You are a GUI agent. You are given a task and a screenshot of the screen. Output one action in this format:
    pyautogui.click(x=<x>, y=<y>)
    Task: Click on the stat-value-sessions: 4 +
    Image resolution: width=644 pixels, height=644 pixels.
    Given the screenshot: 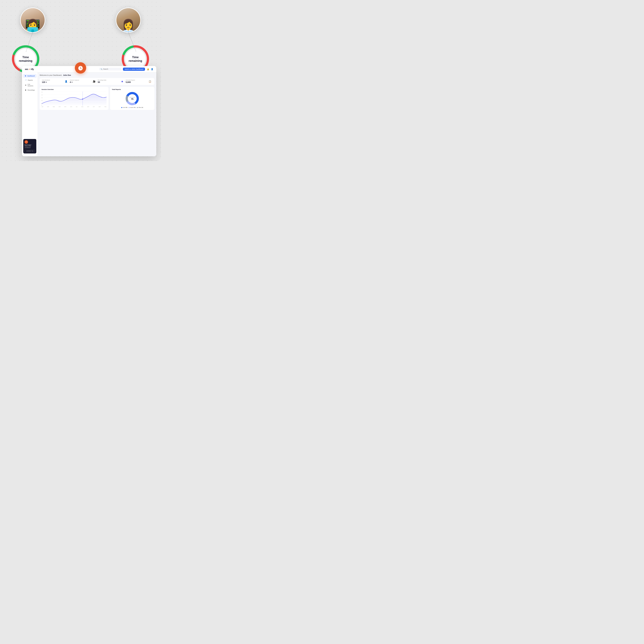 What is the action you would take?
    pyautogui.click(x=82, y=82)
    